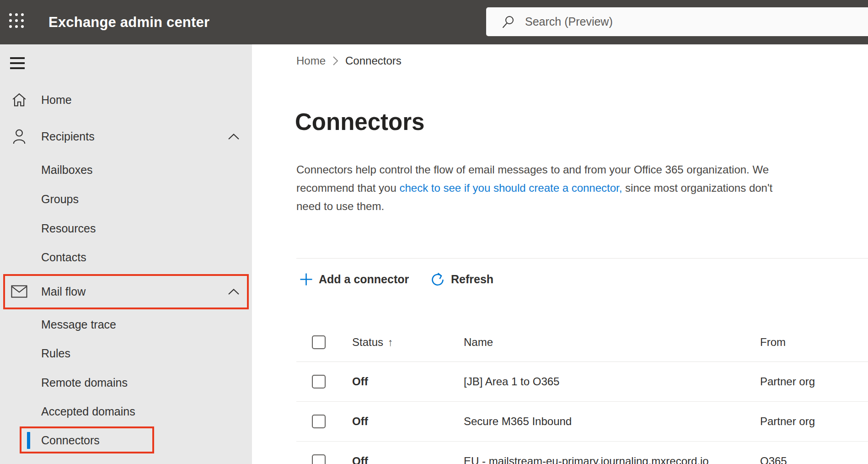  I want to click on app-title: Exchange admin center, so click(129, 22).